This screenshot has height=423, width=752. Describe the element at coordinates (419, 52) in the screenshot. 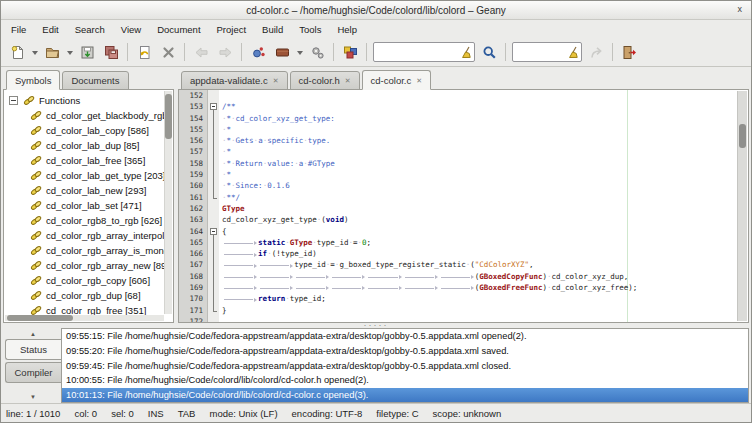

I see `search-entry-input` at that location.